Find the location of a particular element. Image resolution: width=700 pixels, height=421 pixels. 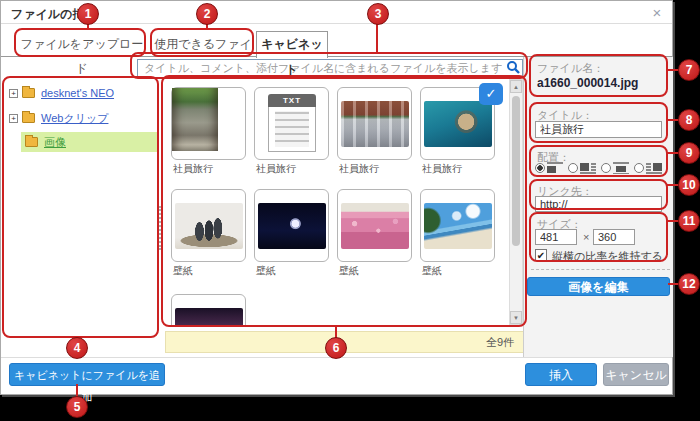

callout-badge-12: 12 is located at coordinates (689, 284).